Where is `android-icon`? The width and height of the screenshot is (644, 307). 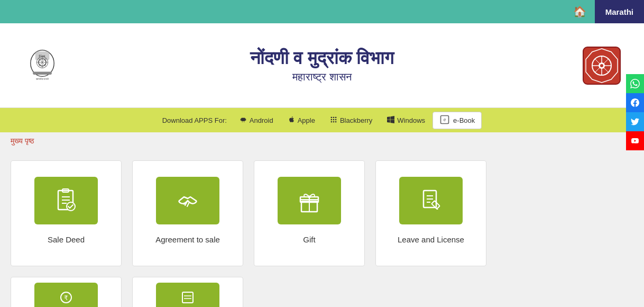
android-icon is located at coordinates (243, 121).